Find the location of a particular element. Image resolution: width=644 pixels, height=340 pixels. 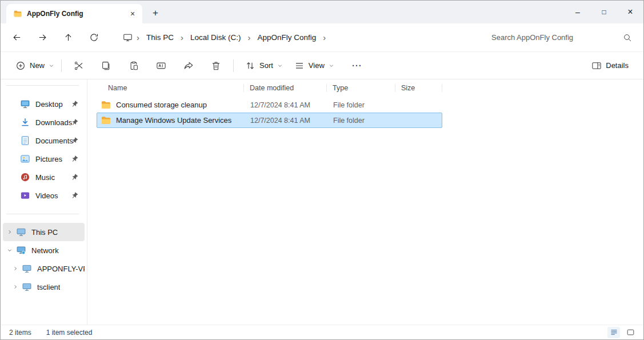

sidebar-item-network: Network is located at coordinates (43, 250).